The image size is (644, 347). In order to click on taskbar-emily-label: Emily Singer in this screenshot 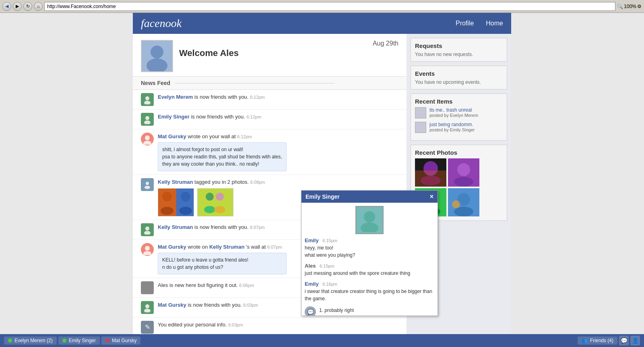, I will do `click(82, 341)`.